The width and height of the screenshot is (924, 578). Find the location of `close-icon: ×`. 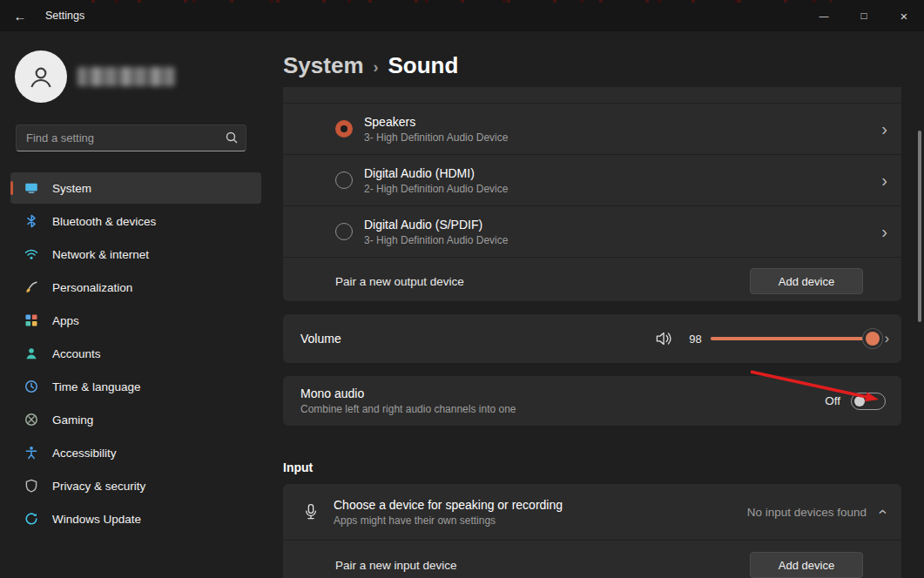

close-icon: × is located at coordinates (904, 16).